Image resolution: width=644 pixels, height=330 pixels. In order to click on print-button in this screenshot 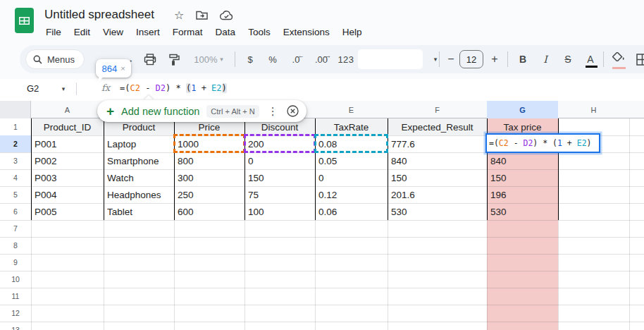, I will do `click(150, 59)`.